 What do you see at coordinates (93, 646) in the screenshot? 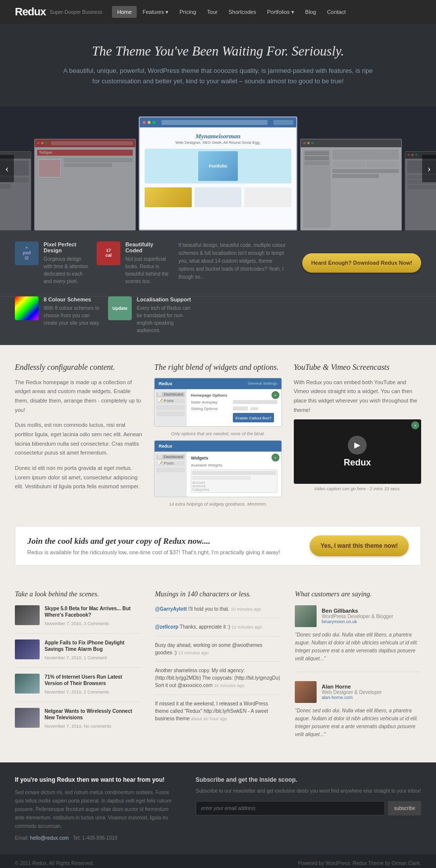
I see `blog-post-title-2: Apple Fails to Fix iPhone Daylight Savin…` at bounding box center [93, 646].